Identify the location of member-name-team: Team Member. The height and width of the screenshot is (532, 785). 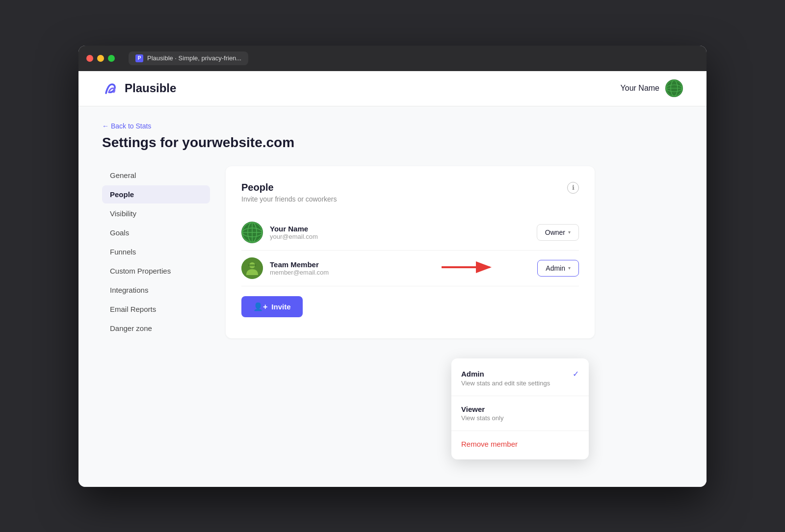
(403, 265).